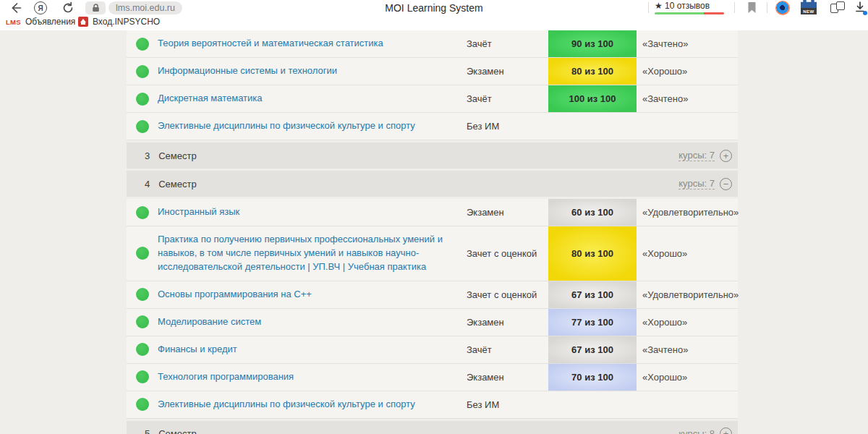 The image size is (868, 434). Describe the element at coordinates (148, 156) in the screenshot. I see `semester-number: 3` at that location.